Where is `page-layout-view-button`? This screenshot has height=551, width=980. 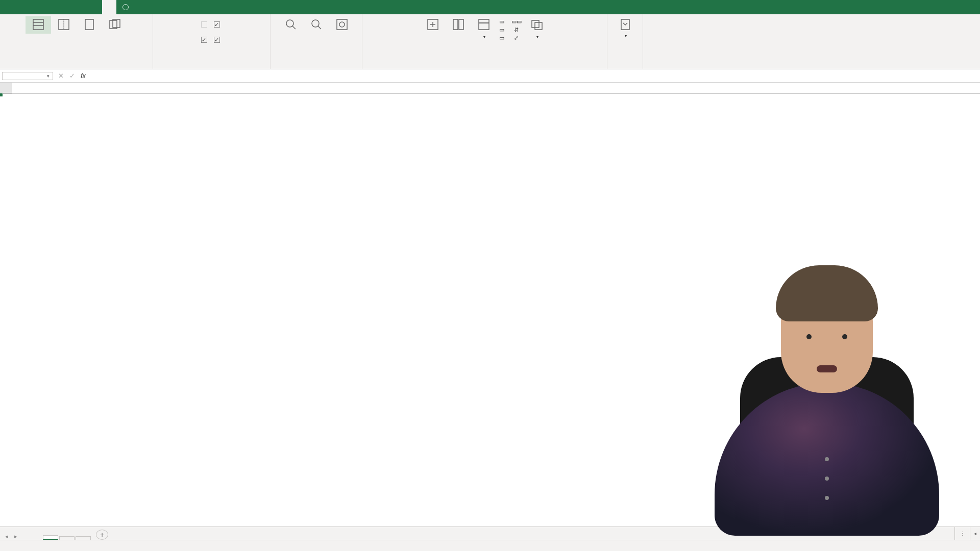
page-layout-view-button is located at coordinates (89, 25).